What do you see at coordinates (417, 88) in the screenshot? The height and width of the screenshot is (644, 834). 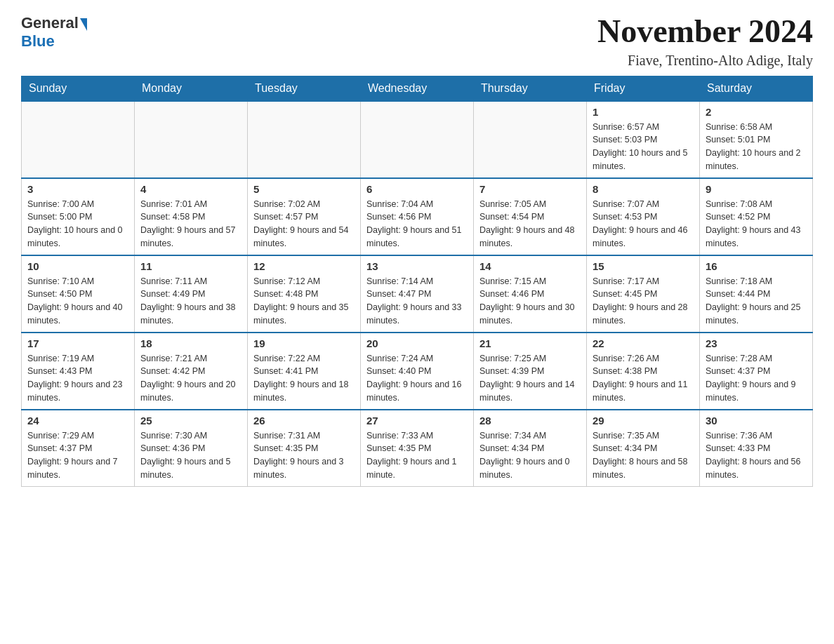 I see `calendar-header-wednesday: Wednesday` at bounding box center [417, 88].